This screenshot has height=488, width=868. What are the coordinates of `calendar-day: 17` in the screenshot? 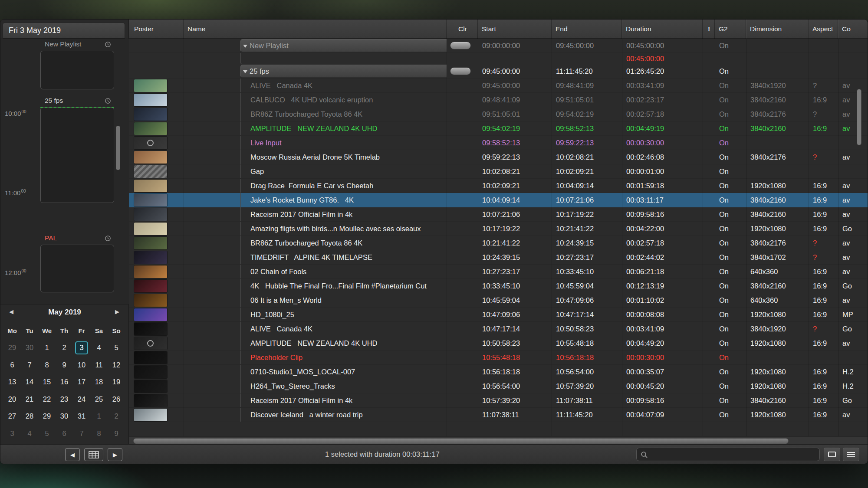 It's located at (82, 382).